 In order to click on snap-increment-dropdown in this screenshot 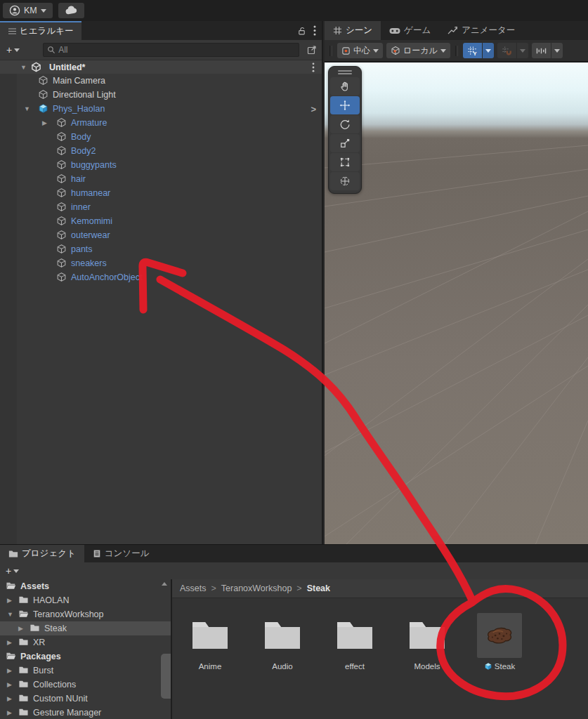, I will do `click(547, 51)`.